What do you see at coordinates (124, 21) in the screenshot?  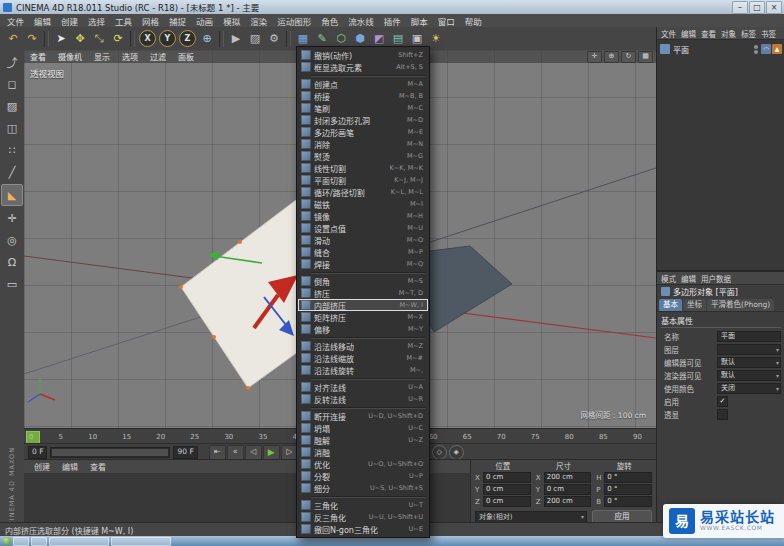 I see `menu-bar-item: 工具` at bounding box center [124, 21].